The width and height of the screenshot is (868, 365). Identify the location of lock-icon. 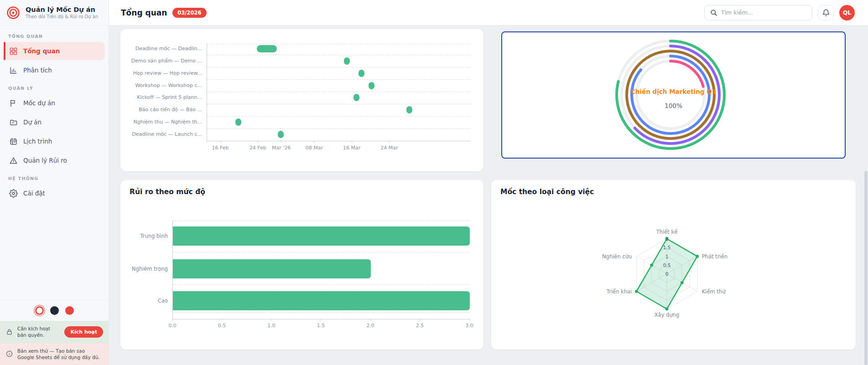
(9, 332).